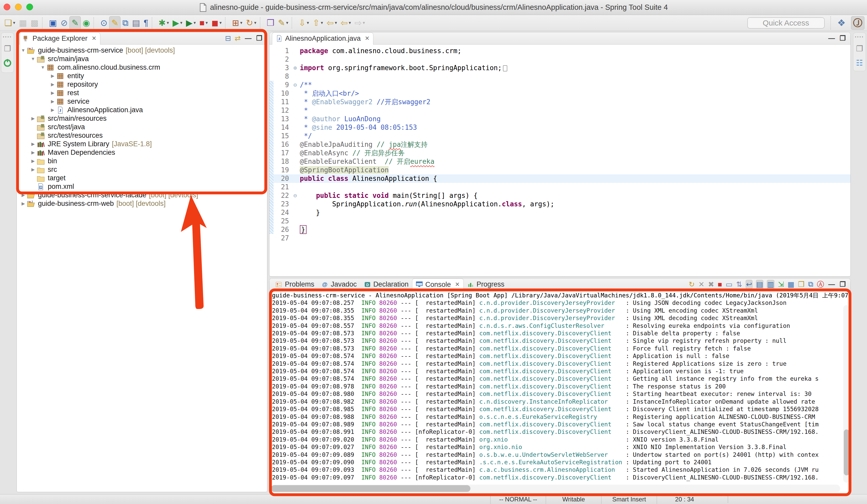 This screenshot has width=867, height=504. What do you see at coordinates (30, 7) in the screenshot?
I see `zoom-window-icon` at bounding box center [30, 7].